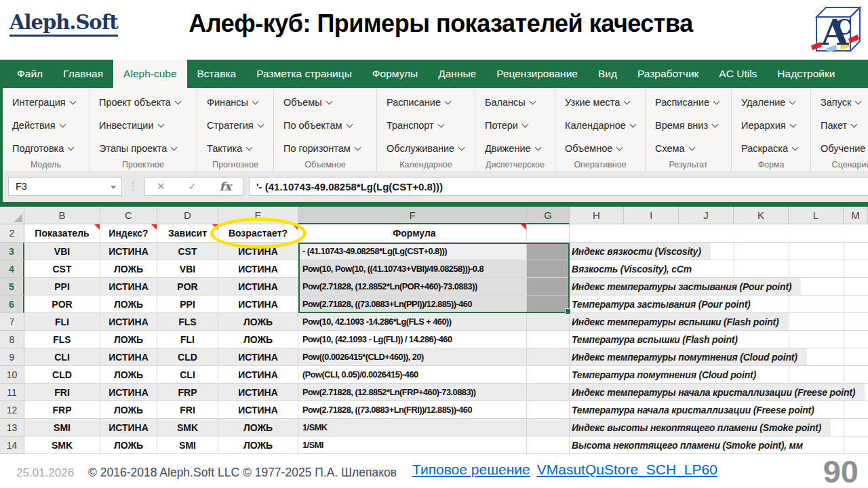 The height and width of the screenshot is (488, 868). What do you see at coordinates (719, 322) in the screenshot?
I see `cell-H7: Индекс температуры вспышки (Flash point)` at bounding box center [719, 322].